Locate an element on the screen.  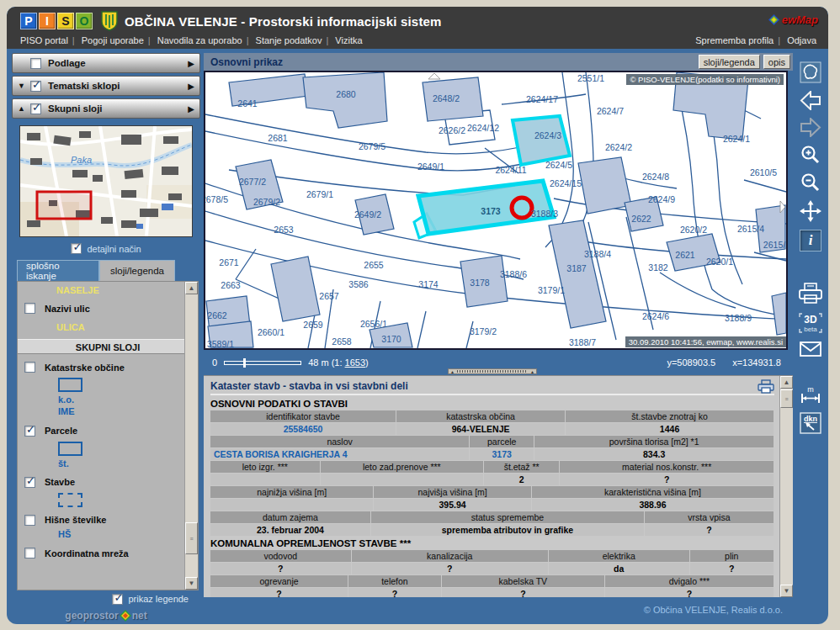
layer-group-skupni-sloji: SKUPNI SLOJI is located at coordinates (108, 347).